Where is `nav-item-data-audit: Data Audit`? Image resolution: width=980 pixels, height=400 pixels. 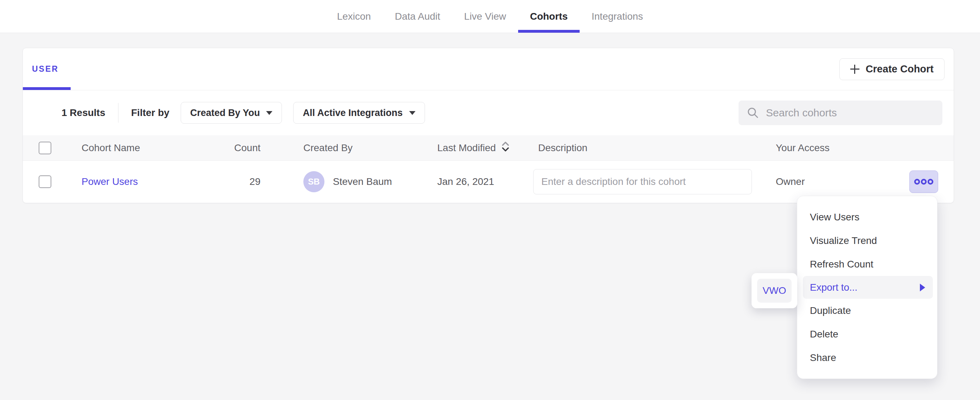
nav-item-data-audit: Data Audit is located at coordinates (417, 16).